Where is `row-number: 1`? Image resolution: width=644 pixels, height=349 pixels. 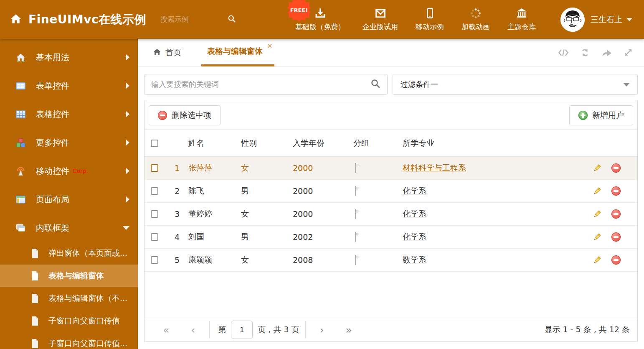 row-number: 1 is located at coordinates (177, 168).